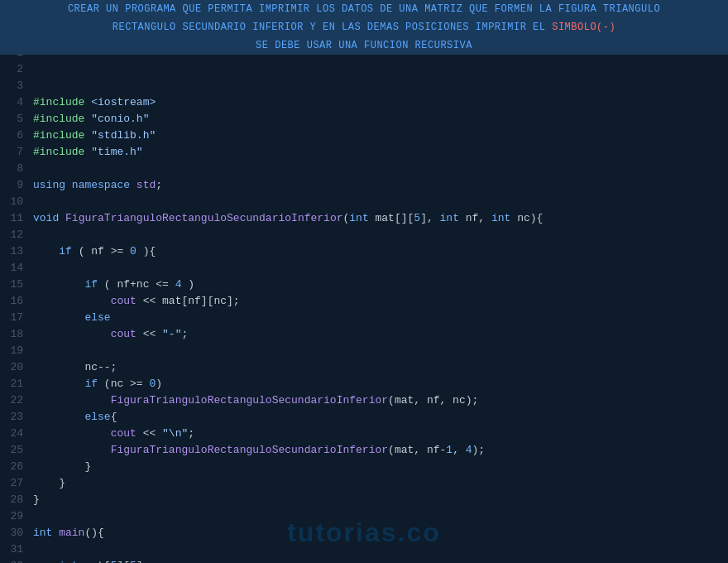 The image size is (728, 563). I want to click on code-line: cout << mat[nf][nc];, so click(381, 301).